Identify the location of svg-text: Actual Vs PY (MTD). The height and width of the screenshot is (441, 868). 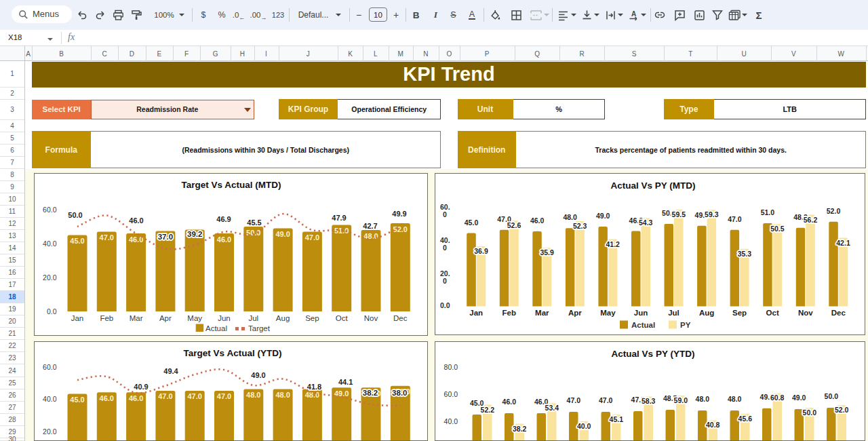
(652, 186).